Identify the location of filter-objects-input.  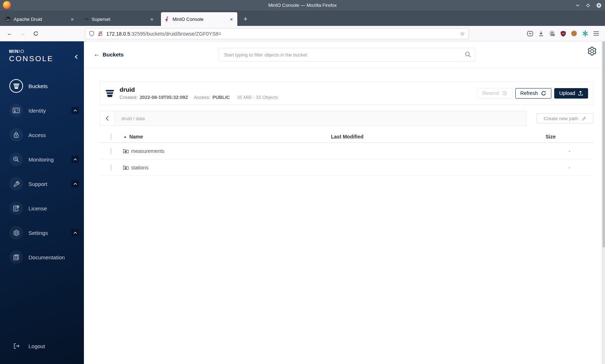
(347, 55).